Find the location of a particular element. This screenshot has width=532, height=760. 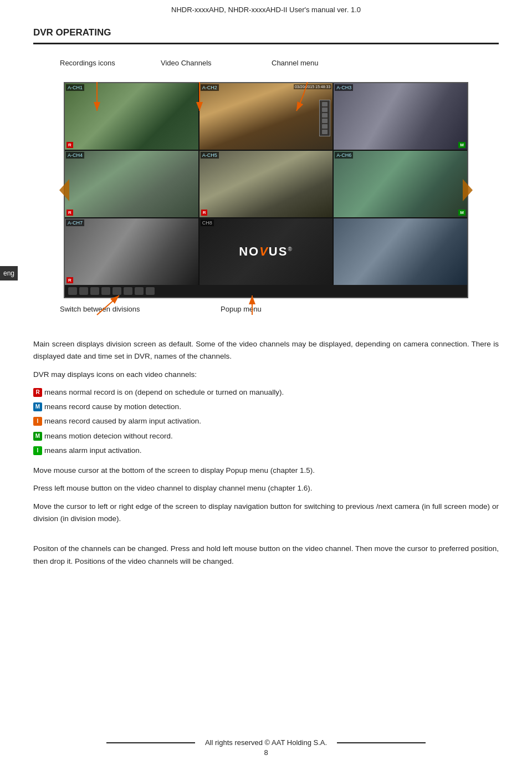

badge-M-green: M is located at coordinates (38, 436).